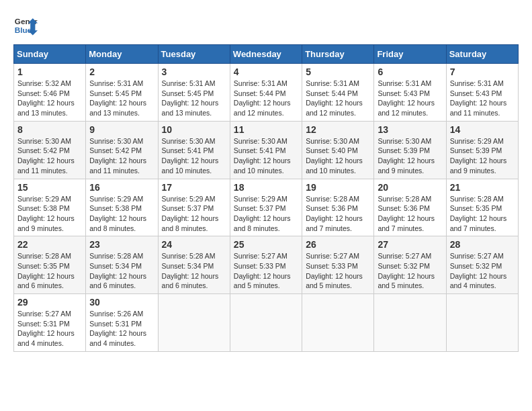 The image size is (532, 411). What do you see at coordinates (266, 26) in the screenshot?
I see `page-header: General Blue` at bounding box center [266, 26].